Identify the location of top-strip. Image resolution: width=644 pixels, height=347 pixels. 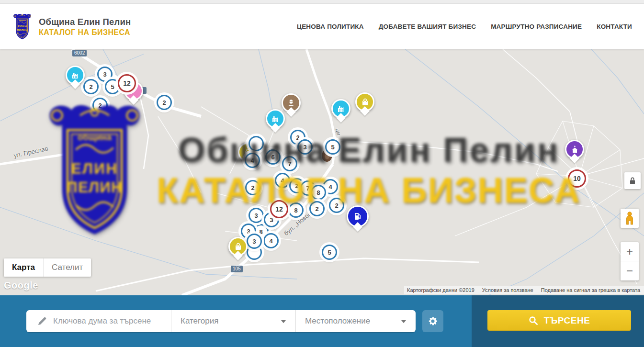
(322, 2).